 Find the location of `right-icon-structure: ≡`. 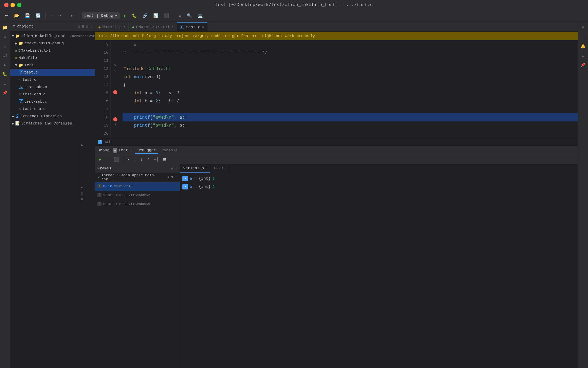

right-icon-structure: ≡ is located at coordinates (583, 28).